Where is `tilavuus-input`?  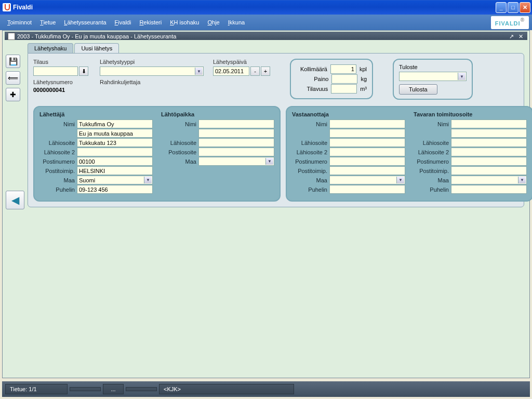
tilavuus-input is located at coordinates (344, 89).